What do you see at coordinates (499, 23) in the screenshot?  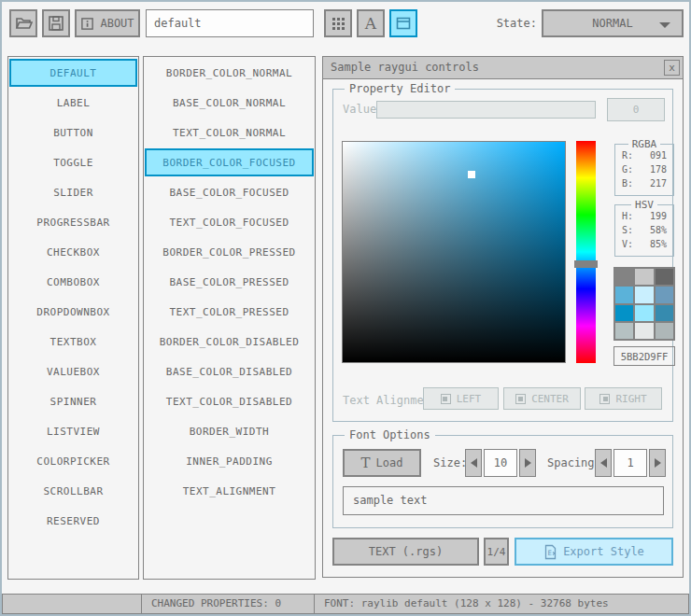 I see `state-label: State:` at bounding box center [499, 23].